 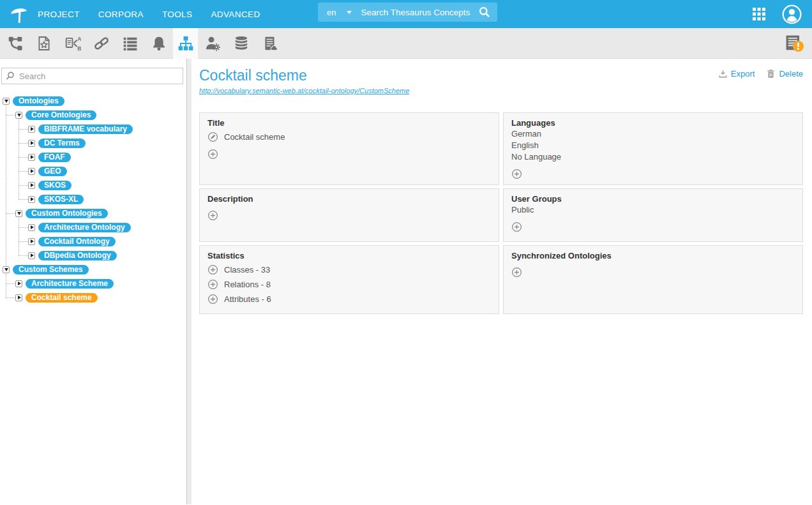 I want to click on tree-node-label: FOAF, so click(x=55, y=157).